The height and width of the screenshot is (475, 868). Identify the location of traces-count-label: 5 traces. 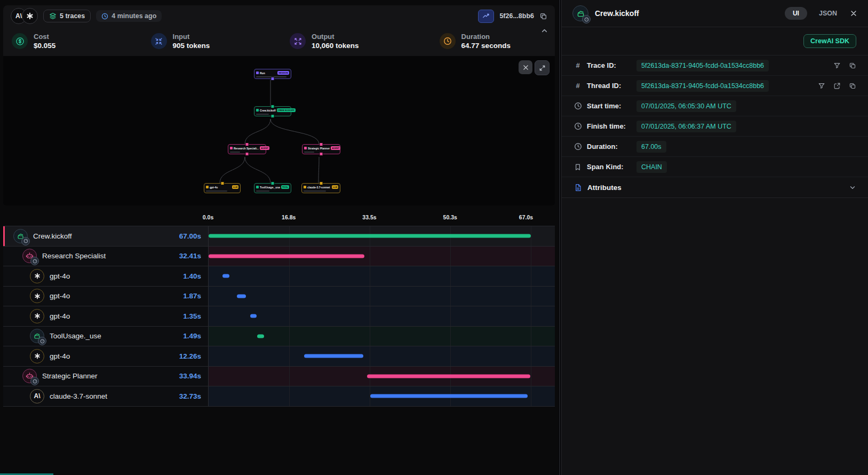
(73, 16).